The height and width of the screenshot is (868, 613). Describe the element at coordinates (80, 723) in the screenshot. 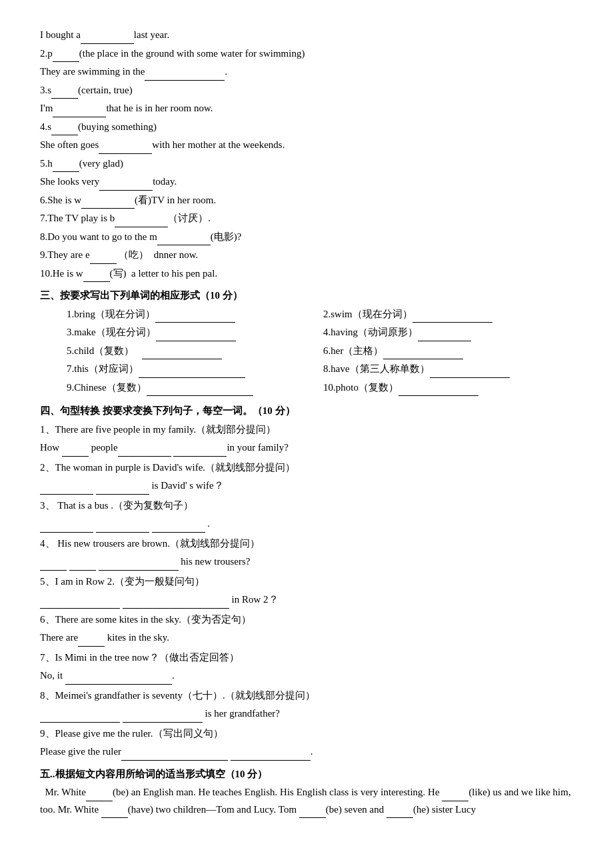

I see `blank-s4-8a` at that location.